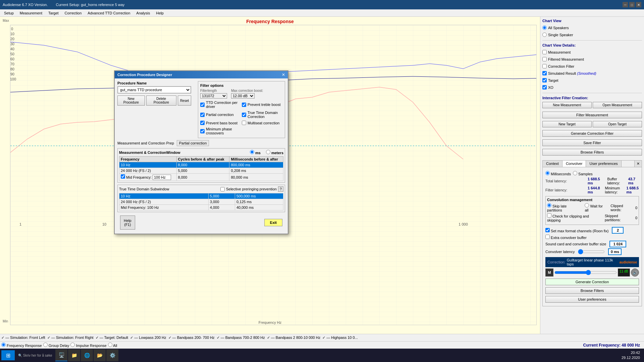 The width and height of the screenshot is (644, 362). Describe the element at coordinates (31, 13) in the screenshot. I see `menu-measurement: Measurement` at that location.